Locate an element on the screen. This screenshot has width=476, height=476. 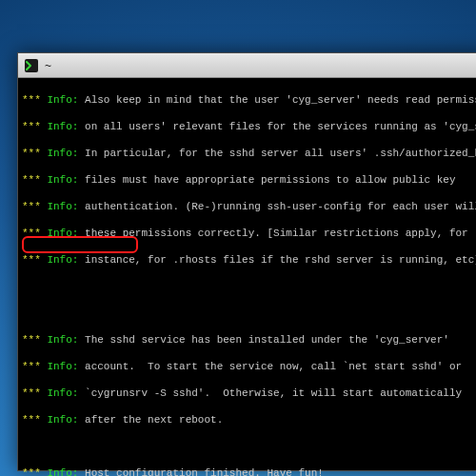
info-final: Host configuration finished. Have fun! is located at coordinates (204, 472).